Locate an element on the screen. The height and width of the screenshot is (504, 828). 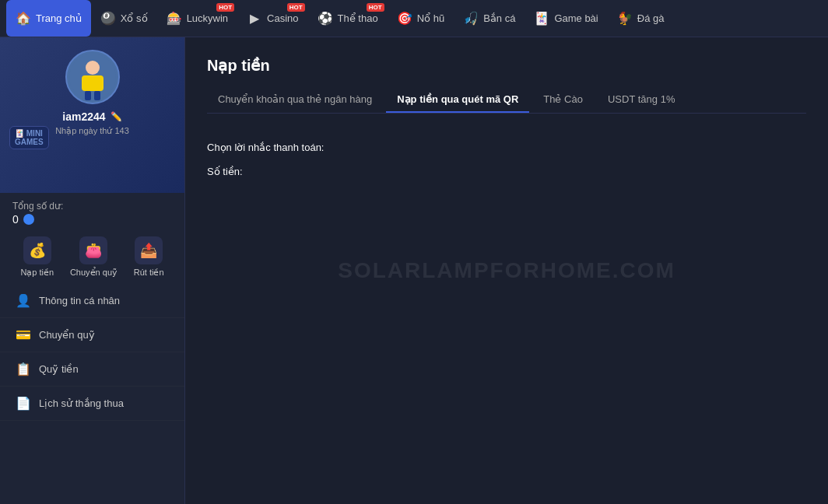
balance-section: Tổng số dư: 0 is located at coordinates (92, 212).